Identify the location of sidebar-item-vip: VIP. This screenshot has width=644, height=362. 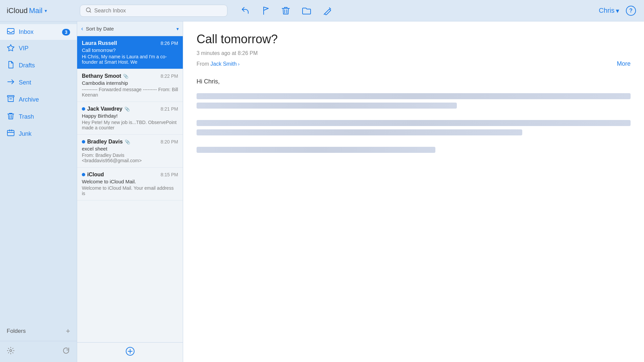
(38, 48).